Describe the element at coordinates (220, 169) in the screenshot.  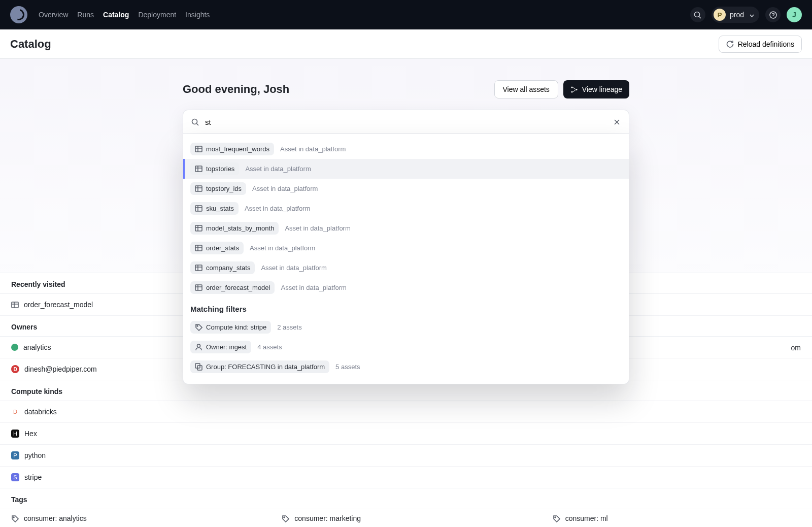
I see `asset-name: topstories` at that location.